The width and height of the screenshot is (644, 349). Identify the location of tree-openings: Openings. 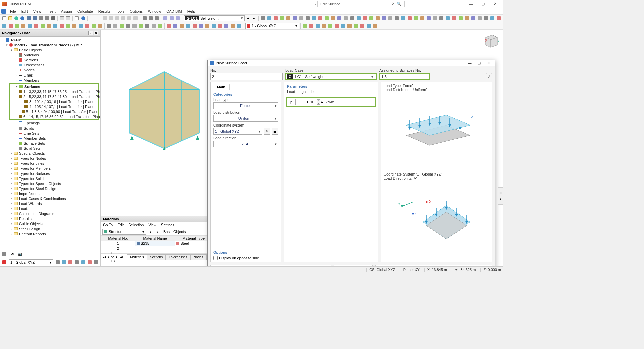
(50, 123).